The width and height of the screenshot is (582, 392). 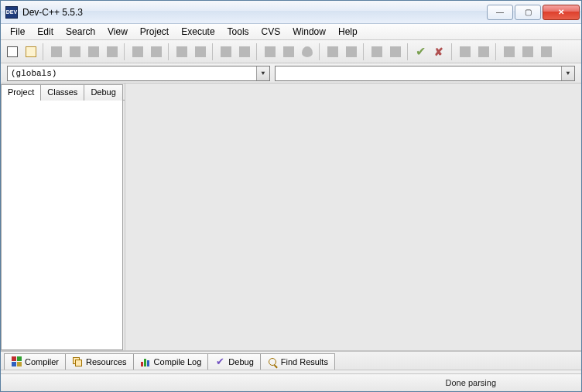 What do you see at coordinates (103, 93) in the screenshot?
I see `tab-debug: Debug` at bounding box center [103, 93].